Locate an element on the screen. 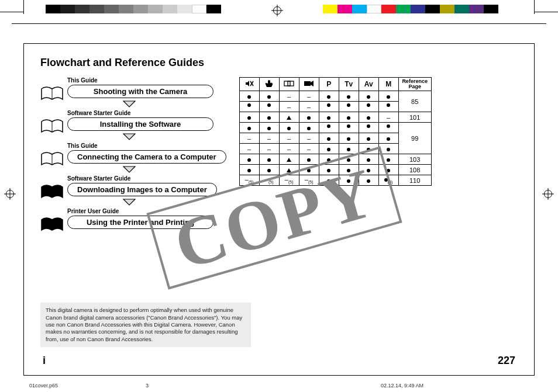  reference-table: PTvAvMReference Page––85–––10199––––––––… is located at coordinates (336, 131).